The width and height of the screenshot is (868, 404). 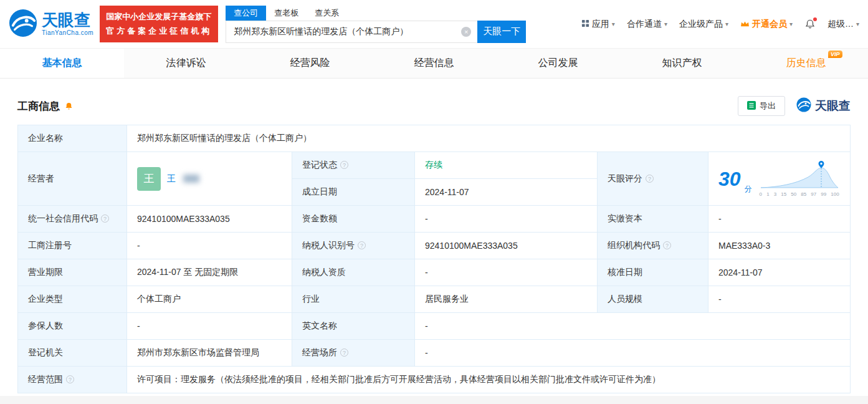 I want to click on axis-tick: 85, so click(x=804, y=195).